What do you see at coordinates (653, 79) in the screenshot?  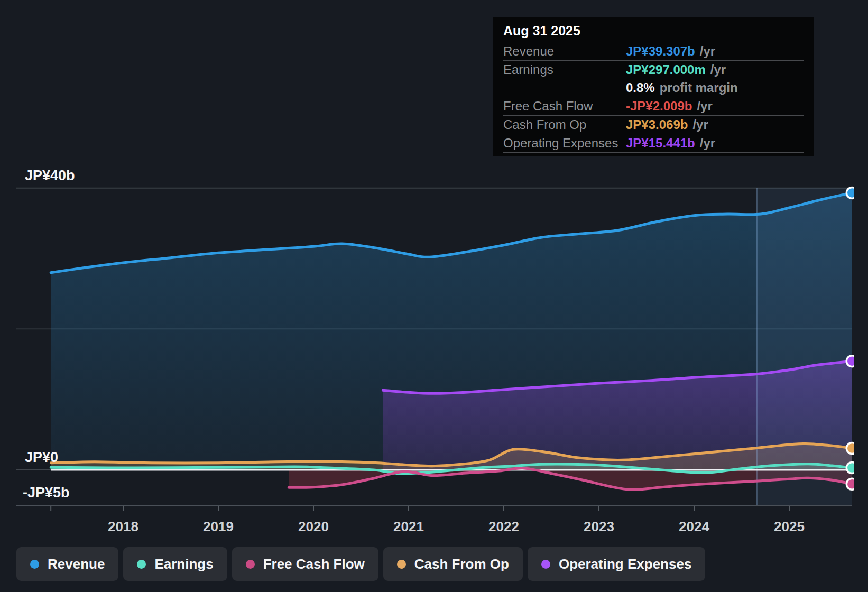 I see `tooltip-row-earnings: EarningsJP¥297.000m/yr0.8%profit margin` at bounding box center [653, 79].